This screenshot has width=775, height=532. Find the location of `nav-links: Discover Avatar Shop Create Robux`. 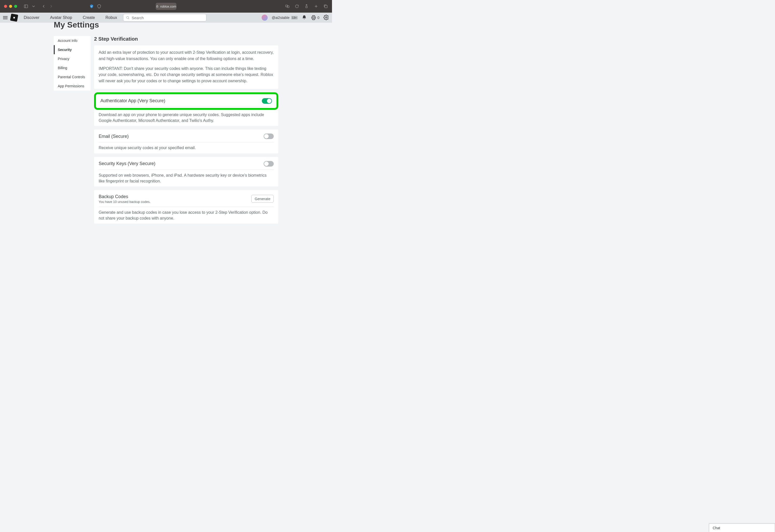

nav-links: Discover Avatar Shop Create Robux is located at coordinates (70, 18).